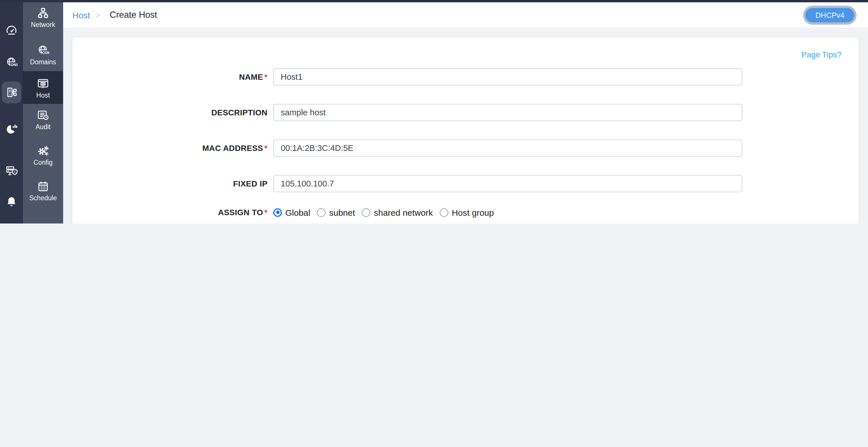 This screenshot has height=447, width=868. I want to click on sidebar-item-audit: Audit, so click(43, 120).